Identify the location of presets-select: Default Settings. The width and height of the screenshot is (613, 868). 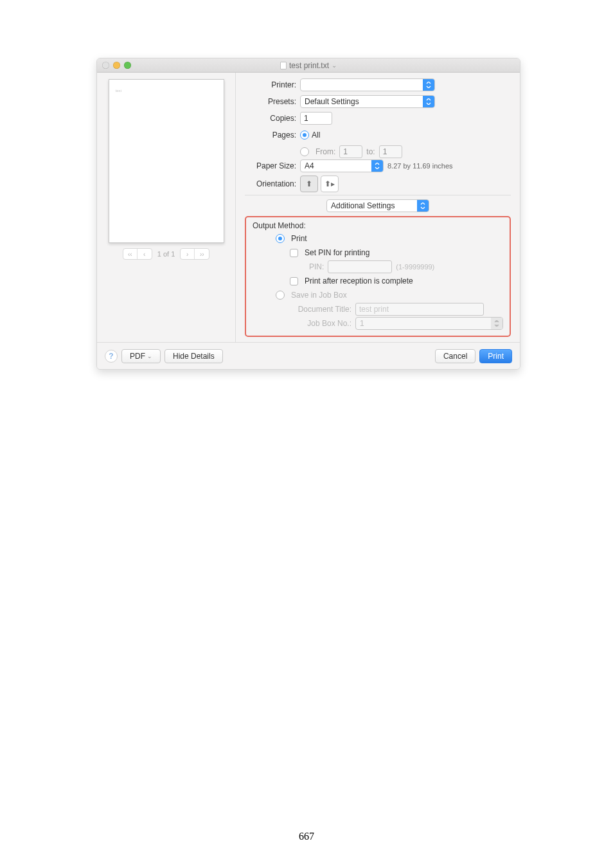
(368, 102).